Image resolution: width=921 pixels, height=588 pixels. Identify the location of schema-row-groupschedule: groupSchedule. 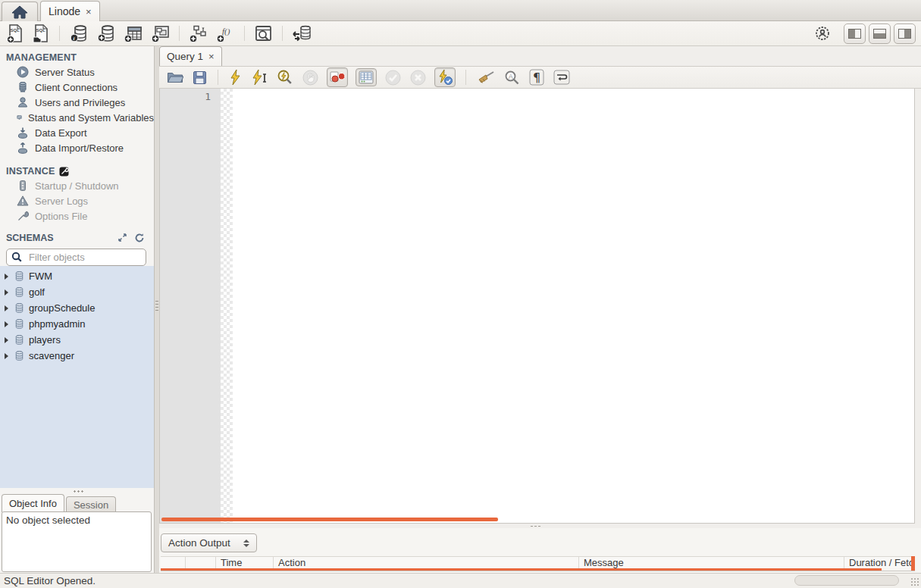
(77, 308).